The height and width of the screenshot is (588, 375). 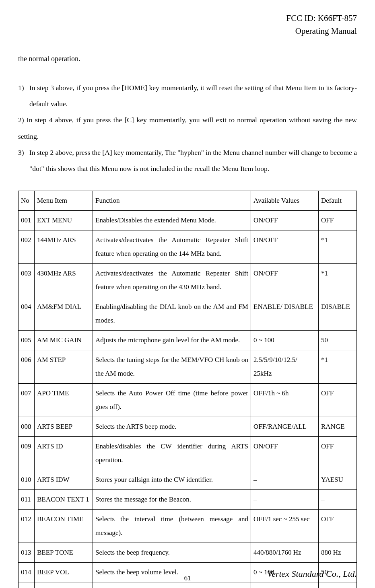 What do you see at coordinates (172, 553) in the screenshot?
I see `cell-function: Selects the beep frequency.` at bounding box center [172, 553].